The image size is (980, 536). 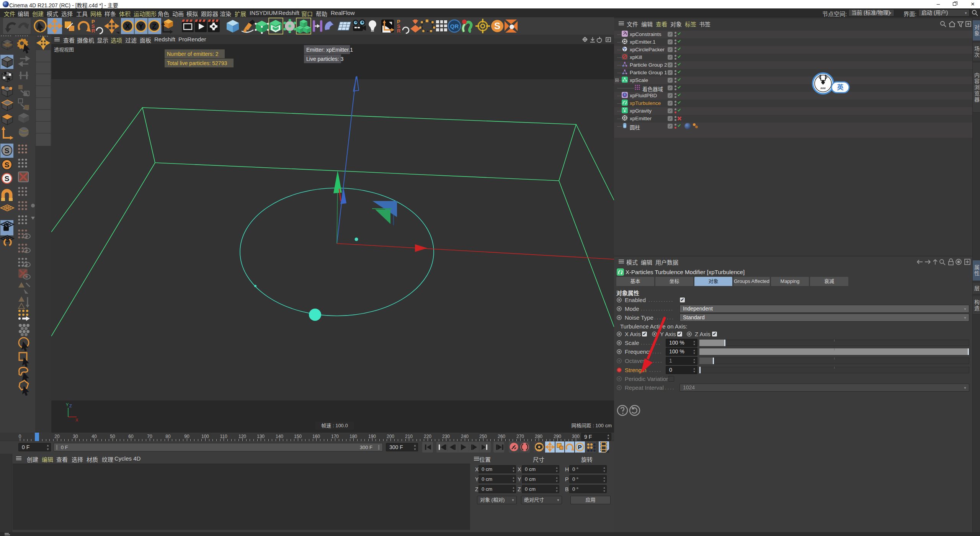 What do you see at coordinates (592, 426) in the screenshot?
I see `svg-text: 网格间距 : 100 cm` at bounding box center [592, 426].